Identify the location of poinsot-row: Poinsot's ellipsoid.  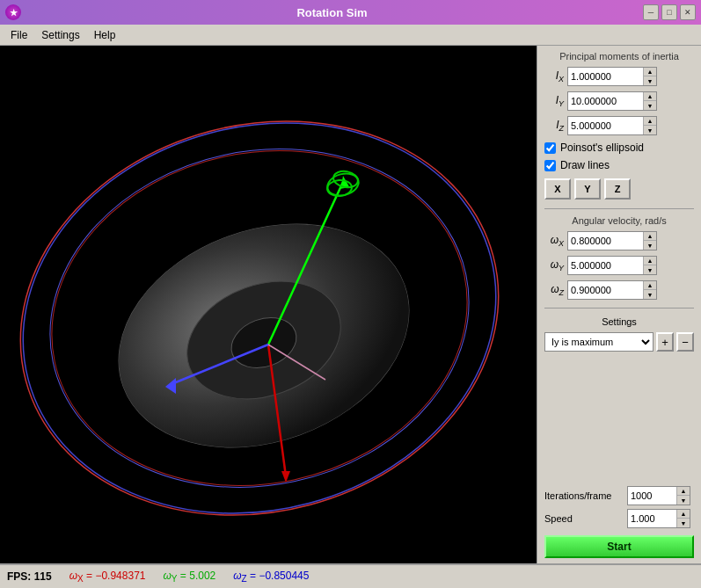
(619, 148).